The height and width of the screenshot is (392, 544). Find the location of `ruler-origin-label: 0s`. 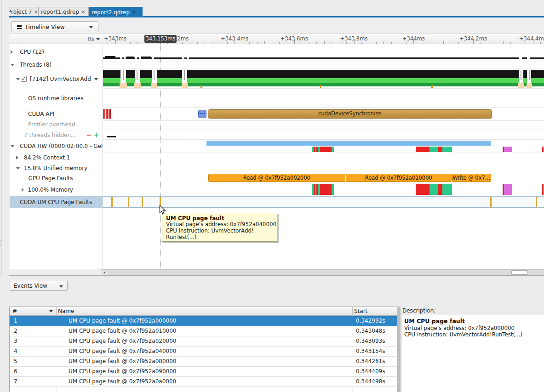

ruler-origin-label: 0s is located at coordinates (86, 39).